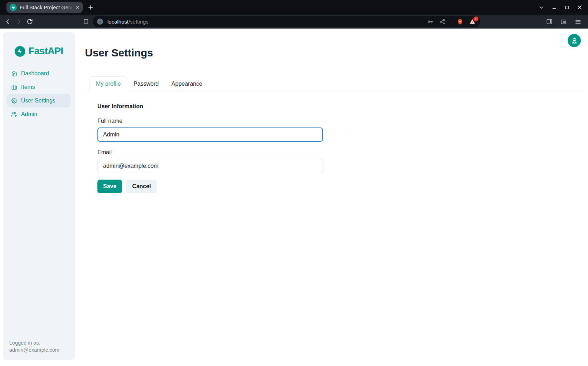  I want to click on back-icon, so click(8, 22).